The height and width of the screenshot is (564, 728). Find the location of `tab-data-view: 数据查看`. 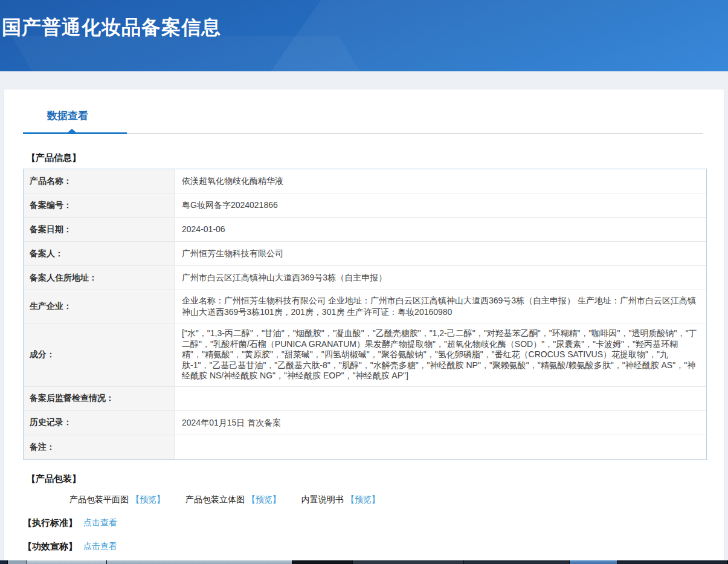

tab-data-view: 数据查看 is located at coordinates (68, 116).